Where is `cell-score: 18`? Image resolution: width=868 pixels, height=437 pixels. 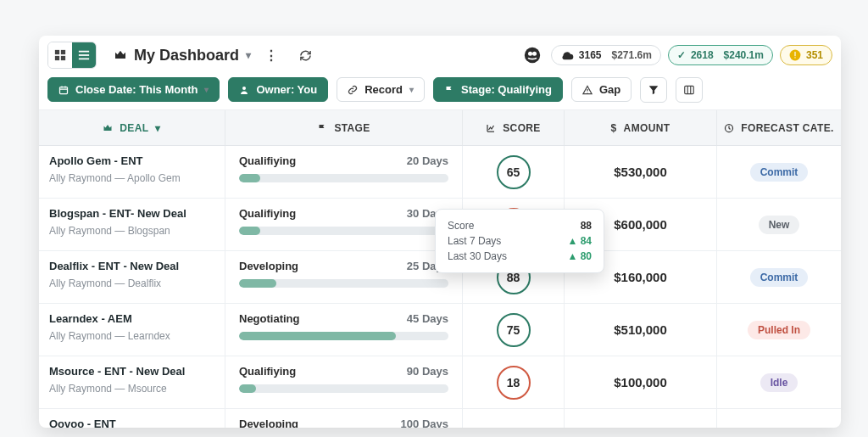
cell-score: 18 is located at coordinates (514, 382).